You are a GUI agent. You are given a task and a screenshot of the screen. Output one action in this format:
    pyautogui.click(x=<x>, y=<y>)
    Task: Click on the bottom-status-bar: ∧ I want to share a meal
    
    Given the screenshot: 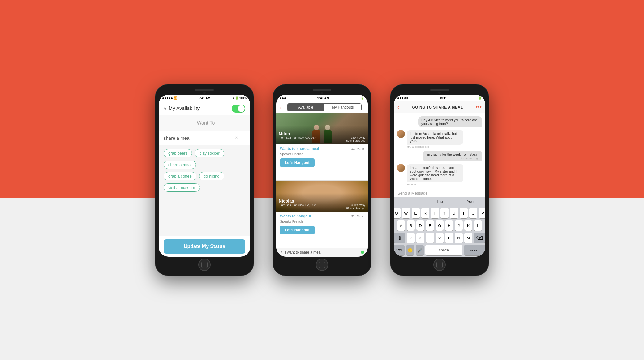 What is the action you would take?
    pyautogui.click(x=322, y=252)
    